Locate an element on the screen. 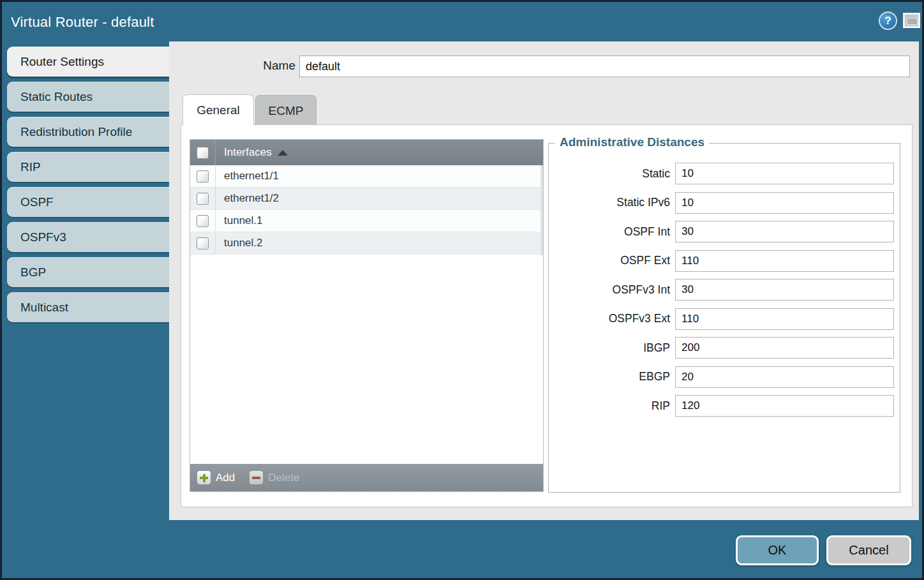 Image resolution: width=924 pixels, height=580 pixels. sidebar-item-rip: RIP is located at coordinates (88, 167).